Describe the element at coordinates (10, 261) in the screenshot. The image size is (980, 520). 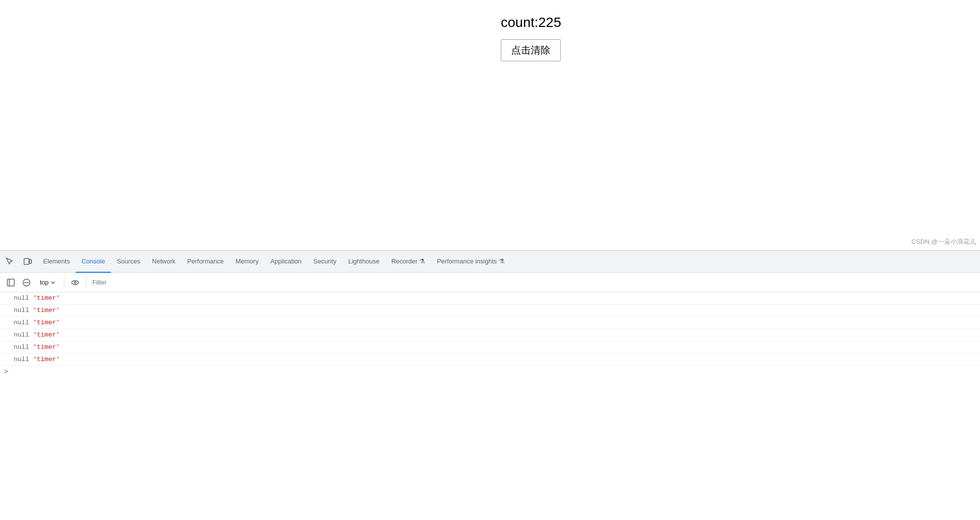
I see `inspect-icon` at that location.